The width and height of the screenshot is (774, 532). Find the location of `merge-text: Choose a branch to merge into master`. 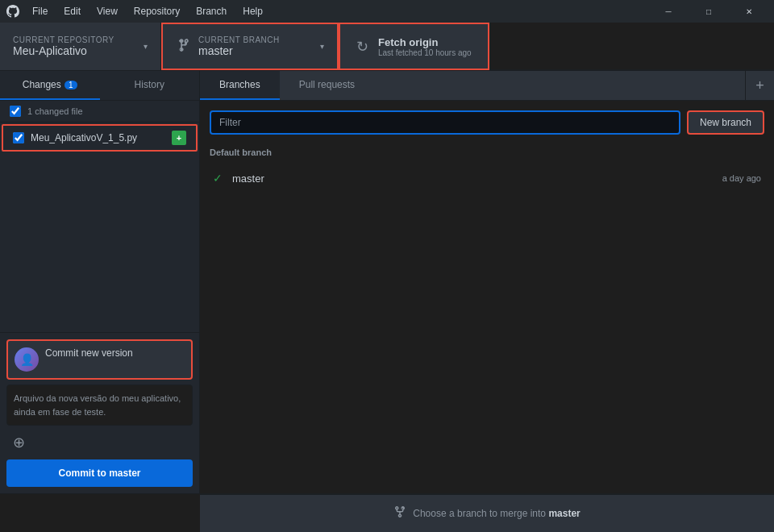

merge-text: Choose a branch to merge into master is located at coordinates (497, 513).